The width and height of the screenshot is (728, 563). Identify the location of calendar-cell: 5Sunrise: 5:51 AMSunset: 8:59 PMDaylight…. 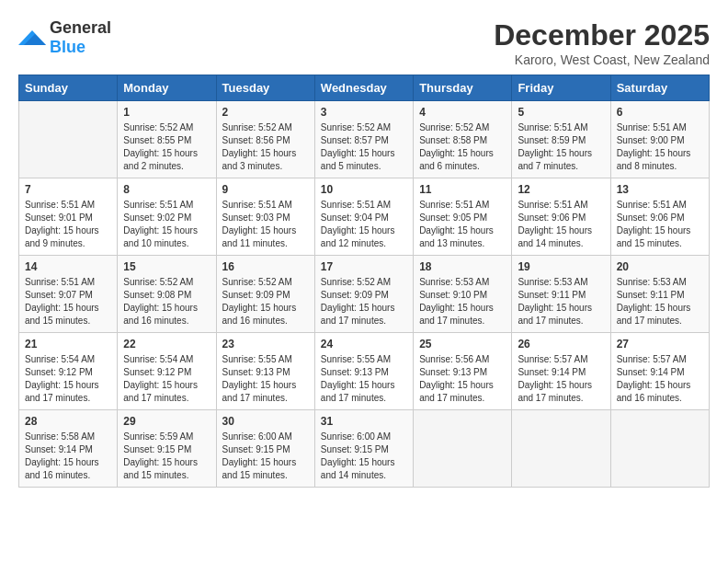
(561, 140).